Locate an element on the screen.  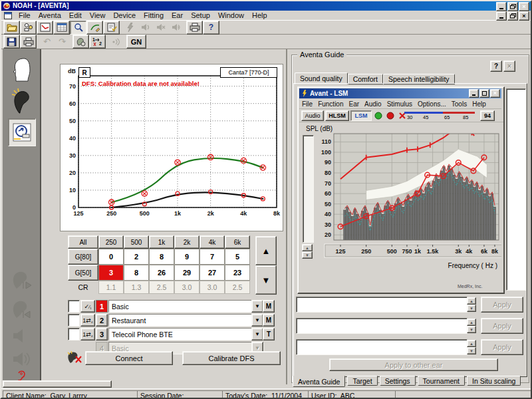
lsm-start-button is located at coordinates (378, 116).